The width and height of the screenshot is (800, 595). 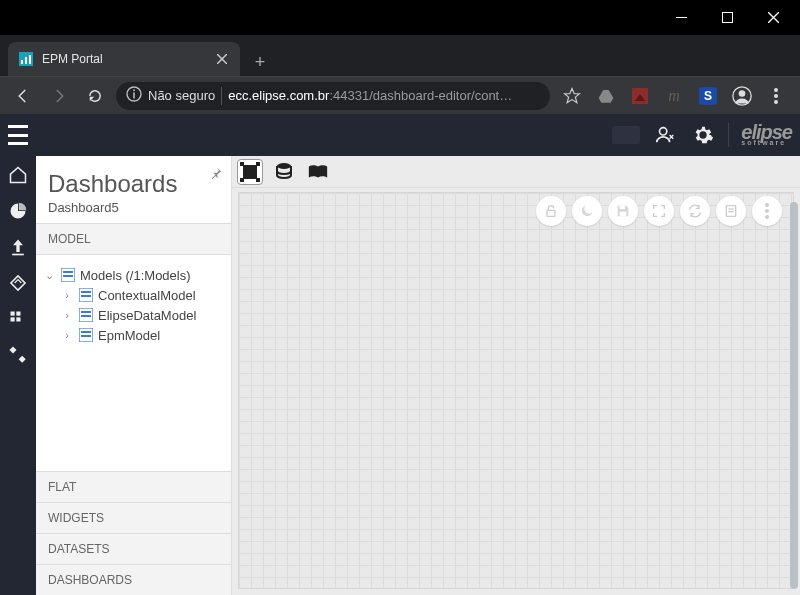 I want to click on panel-bottom-sections: FLAT WIDGETS DATASETS DASHBOARDS, so click(x=134, y=533).